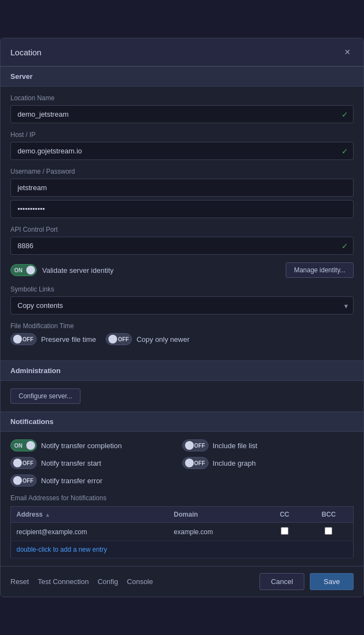  Describe the element at coordinates (282, 582) in the screenshot. I see `cancel-button: Cancel` at that location.